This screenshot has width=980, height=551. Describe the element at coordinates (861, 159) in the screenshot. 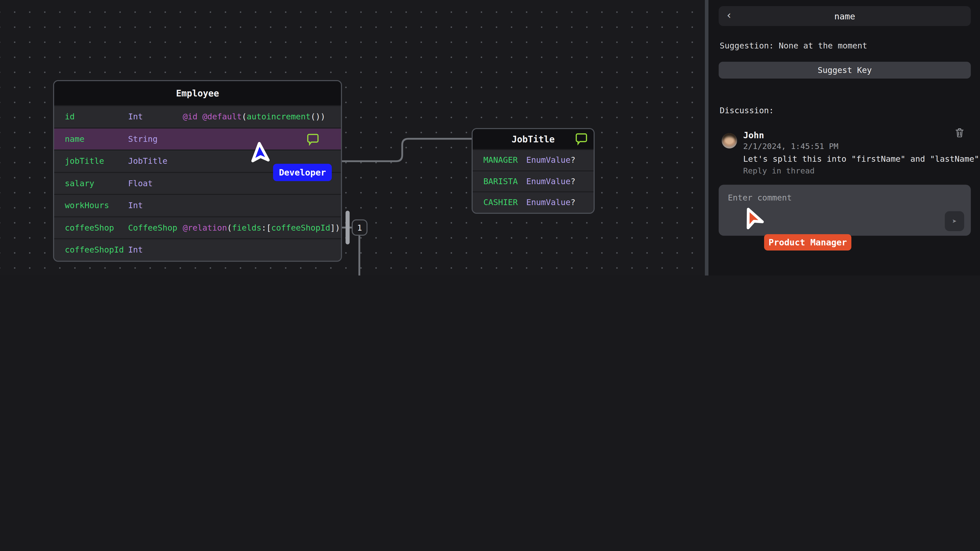

I see `comment-body: Let's split this into "firstName" and "l…` at that location.